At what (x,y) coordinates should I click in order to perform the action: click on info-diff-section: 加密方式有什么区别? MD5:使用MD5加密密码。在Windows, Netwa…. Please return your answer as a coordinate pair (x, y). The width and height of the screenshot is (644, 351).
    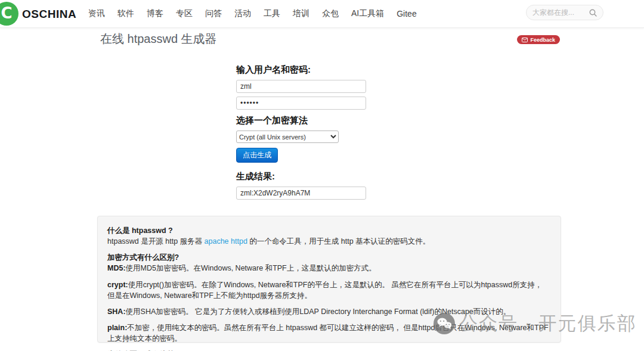
    Looking at the image, I should click on (329, 263).